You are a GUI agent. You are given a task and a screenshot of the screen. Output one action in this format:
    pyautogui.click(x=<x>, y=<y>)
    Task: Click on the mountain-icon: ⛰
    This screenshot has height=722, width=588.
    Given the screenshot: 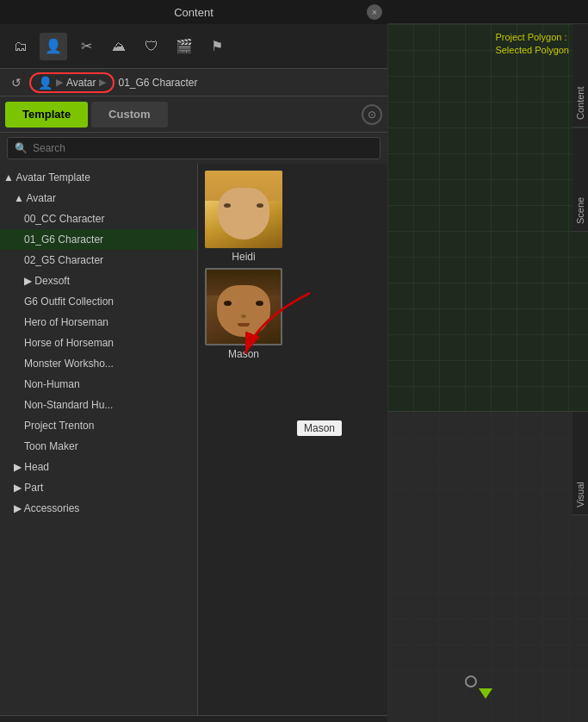 What is the action you would take?
    pyautogui.click(x=119, y=47)
    